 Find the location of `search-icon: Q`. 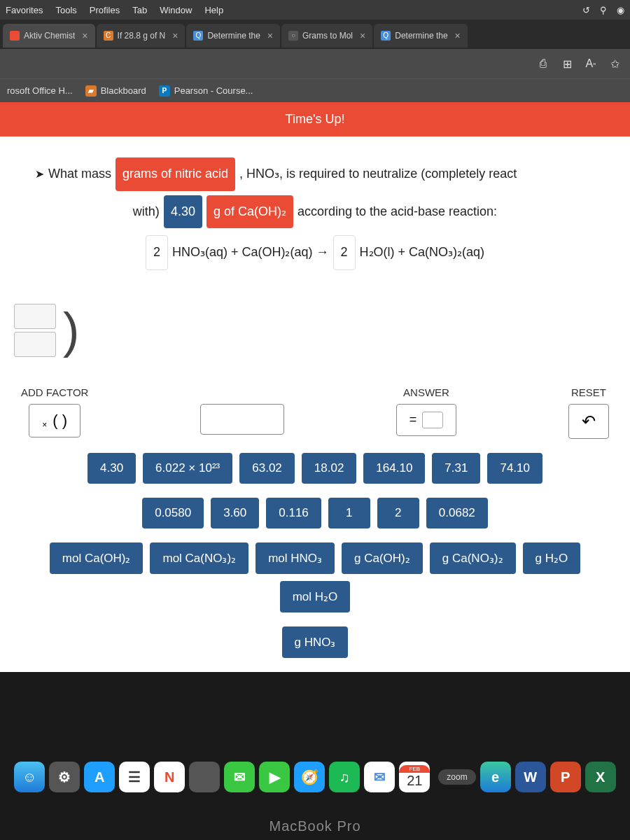

search-icon: Q is located at coordinates (386, 36).